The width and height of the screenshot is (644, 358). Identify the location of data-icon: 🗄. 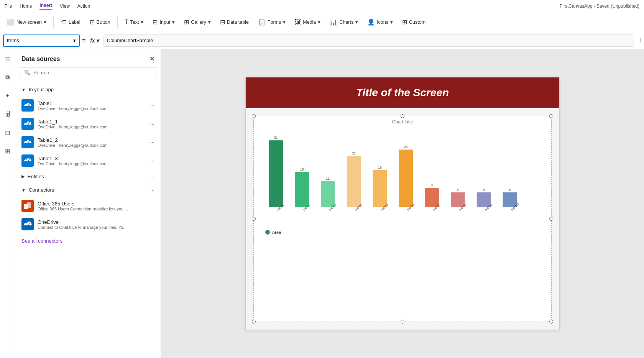
(8, 114).